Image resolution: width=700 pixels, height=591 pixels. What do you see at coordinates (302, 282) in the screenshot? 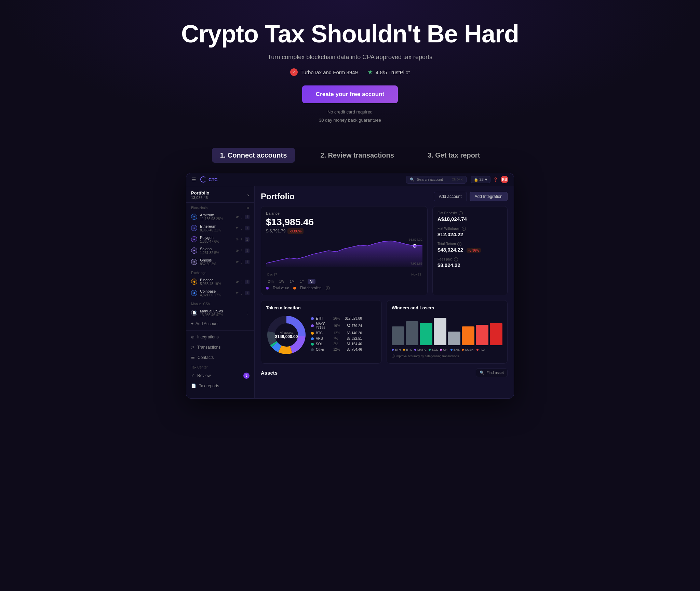
I see `time-btn-1y: 1Y` at bounding box center [302, 282].